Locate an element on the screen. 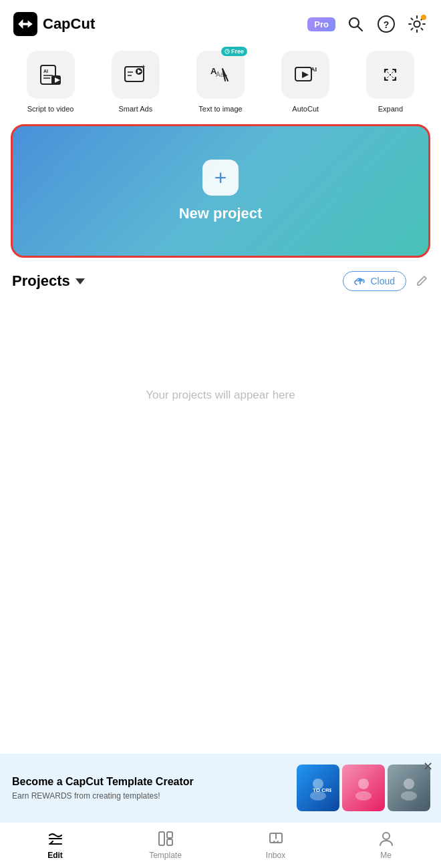  ad-images: TO CREATE is located at coordinates (363, 788).